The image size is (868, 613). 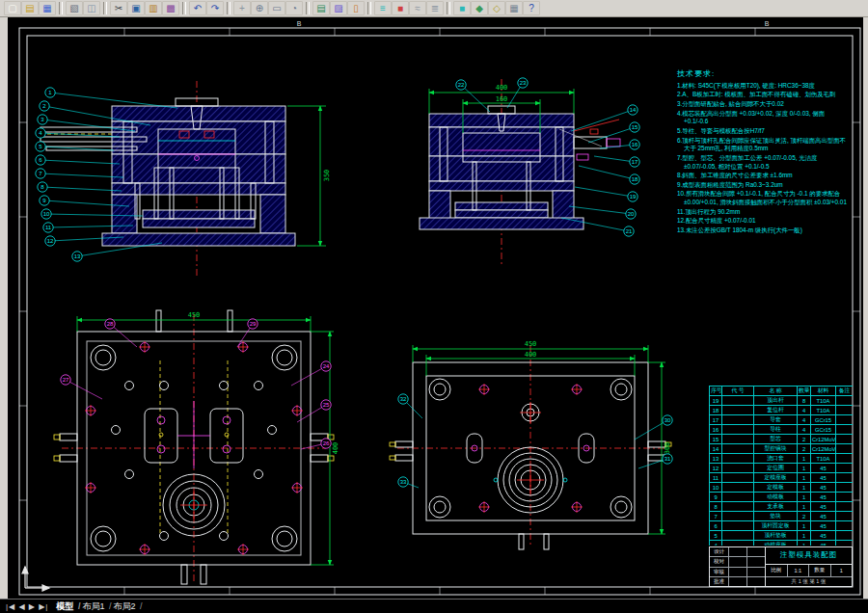 What do you see at coordinates (127, 606) in the screenshot?
I see `layout-tab-3: 布局2` at bounding box center [127, 606].